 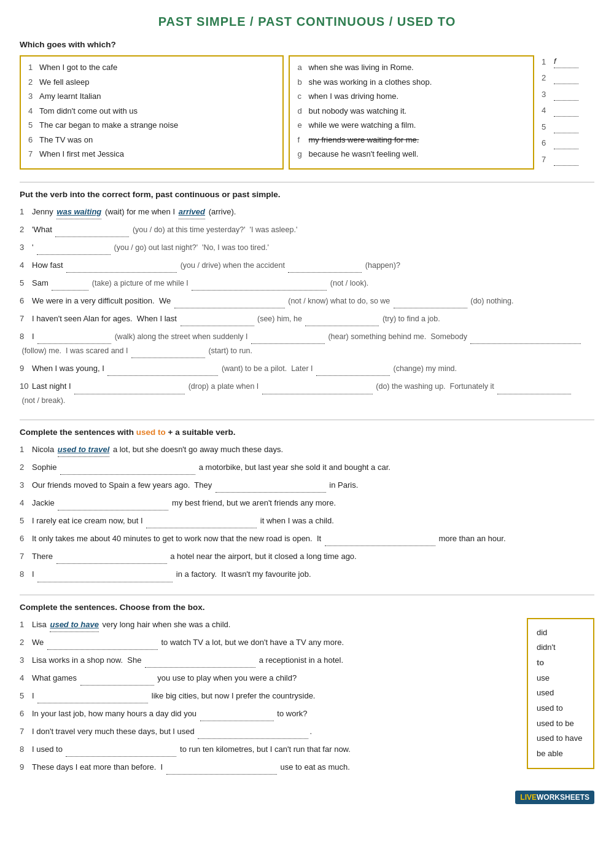 I want to click on match-right-f: f my friends were waiting for me., so click(x=411, y=140).